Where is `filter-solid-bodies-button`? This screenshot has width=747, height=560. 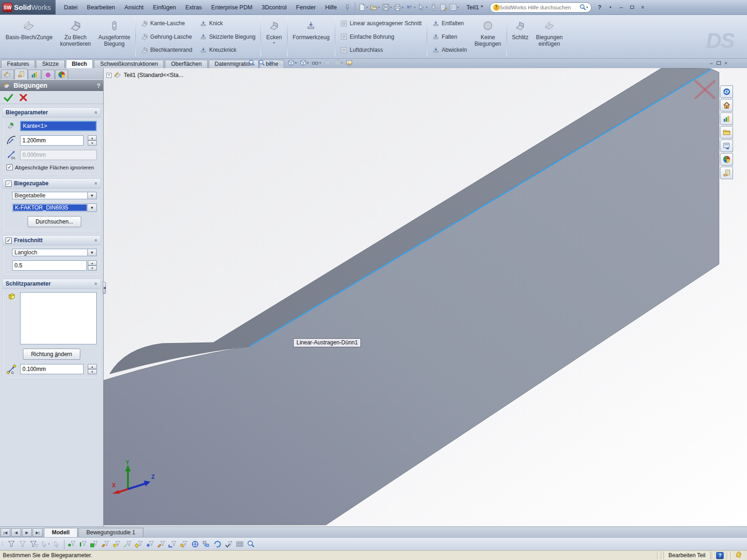
filter-solid-bodies-button is located at coordinates (117, 544).